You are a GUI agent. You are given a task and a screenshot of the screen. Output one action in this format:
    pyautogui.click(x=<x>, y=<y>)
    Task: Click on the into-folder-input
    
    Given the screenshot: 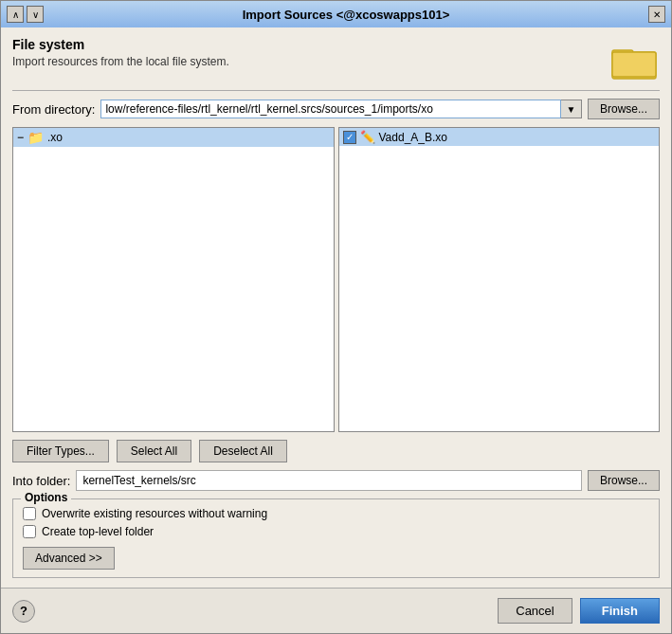 What is the action you would take?
    pyautogui.click(x=329, y=480)
    